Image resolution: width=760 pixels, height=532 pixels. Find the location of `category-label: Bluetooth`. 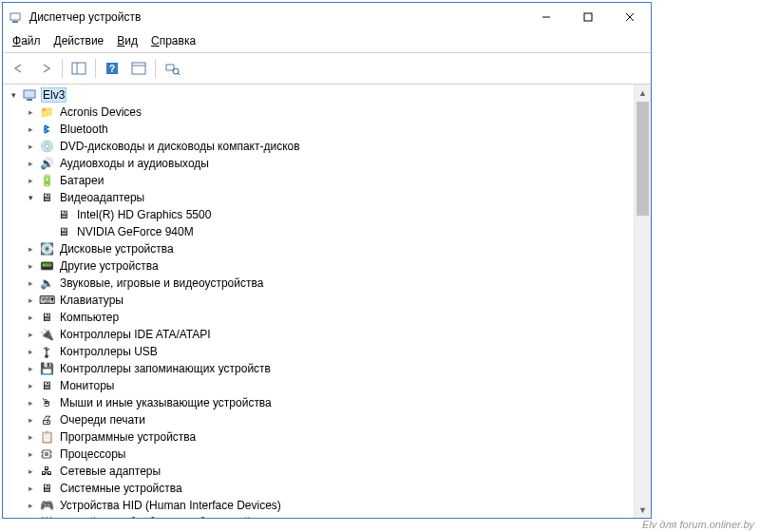

category-label: Bluetooth is located at coordinates (84, 129).